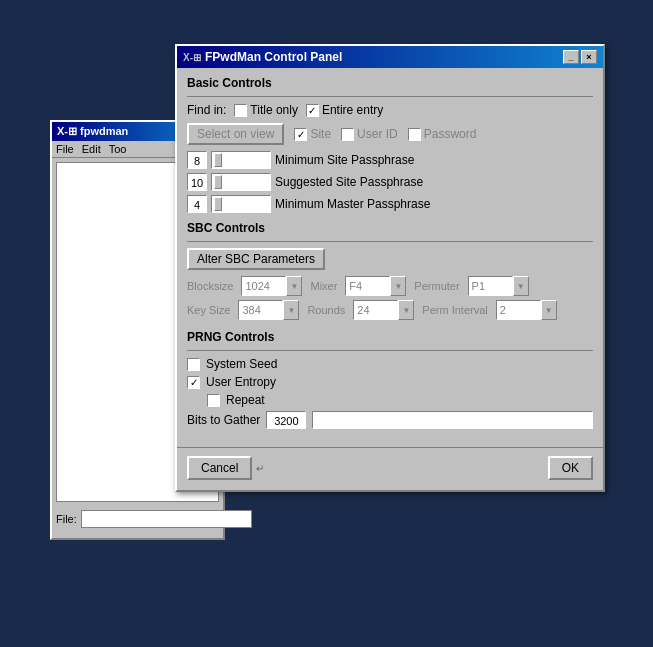  Describe the element at coordinates (518, 310) in the screenshot. I see `perm-interval-value: 2` at that location.